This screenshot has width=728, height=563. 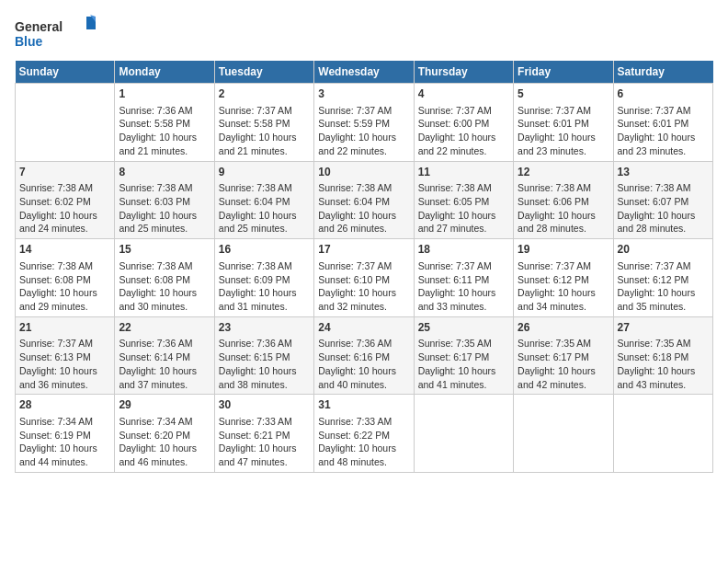 I want to click on header: General Blue, so click(x=364, y=33).